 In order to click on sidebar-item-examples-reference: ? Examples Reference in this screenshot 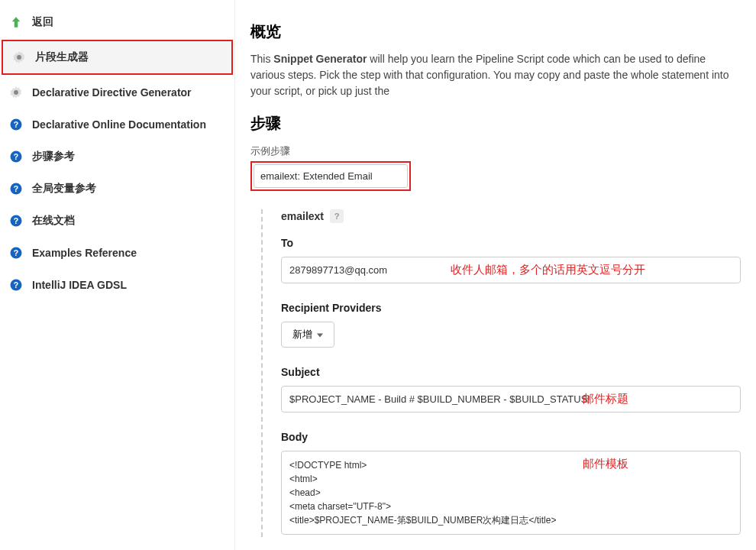, I will do `click(118, 253)`.